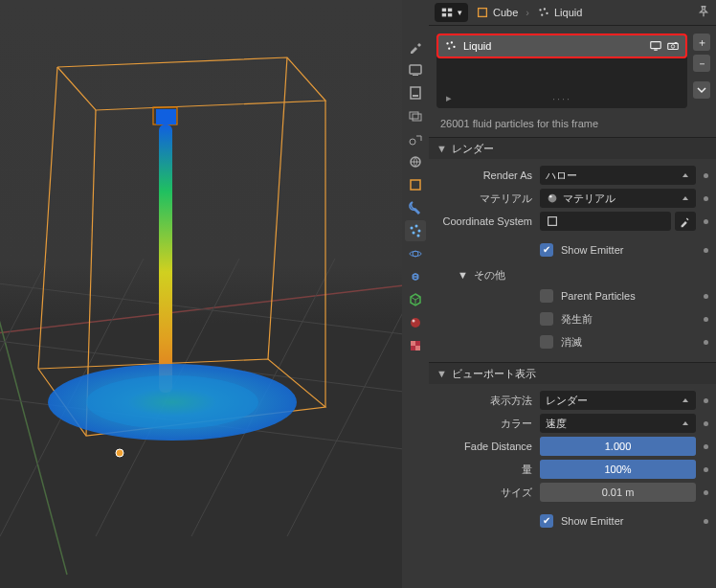 The image size is (716, 588). Describe the element at coordinates (706, 469) in the screenshot. I see `amount-anim-dot` at that location.